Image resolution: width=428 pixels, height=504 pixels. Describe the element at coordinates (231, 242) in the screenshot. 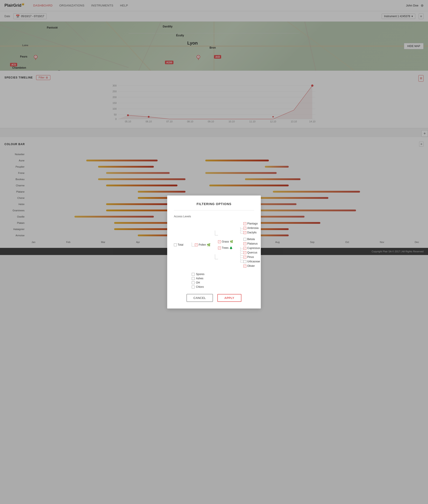

I see `grass-icon: 🌿` at that location.